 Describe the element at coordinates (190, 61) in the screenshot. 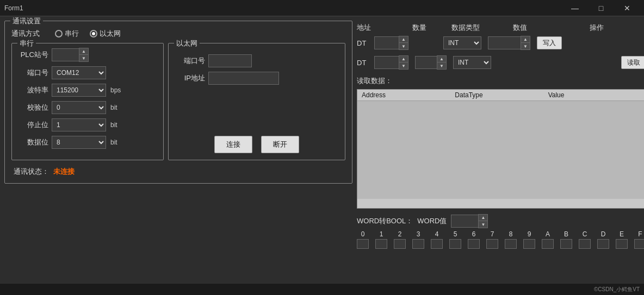

I see `eth-port-label: 端口号` at that location.